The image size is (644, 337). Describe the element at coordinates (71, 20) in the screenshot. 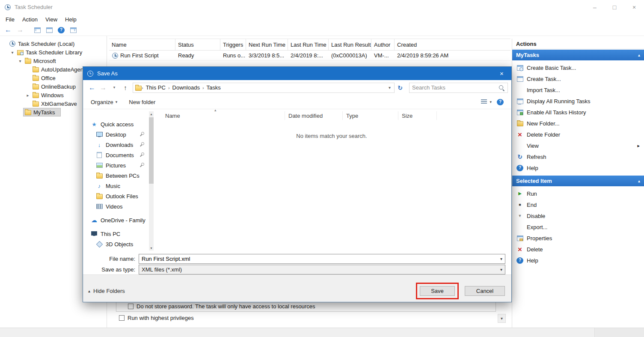

I see `menu-item: Help` at that location.